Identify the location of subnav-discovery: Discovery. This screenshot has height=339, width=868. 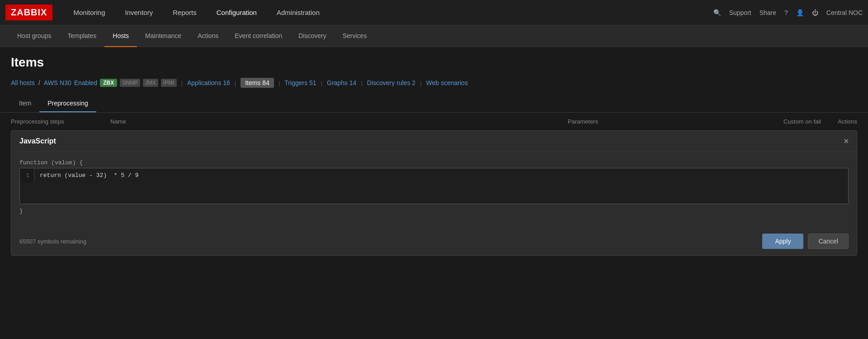
(312, 36).